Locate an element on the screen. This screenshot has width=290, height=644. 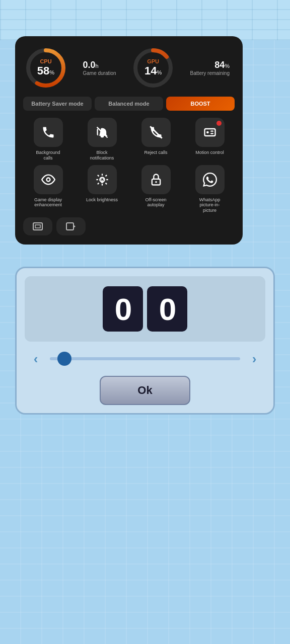
lock-brightness-label: Lock brightness is located at coordinates (102, 200).